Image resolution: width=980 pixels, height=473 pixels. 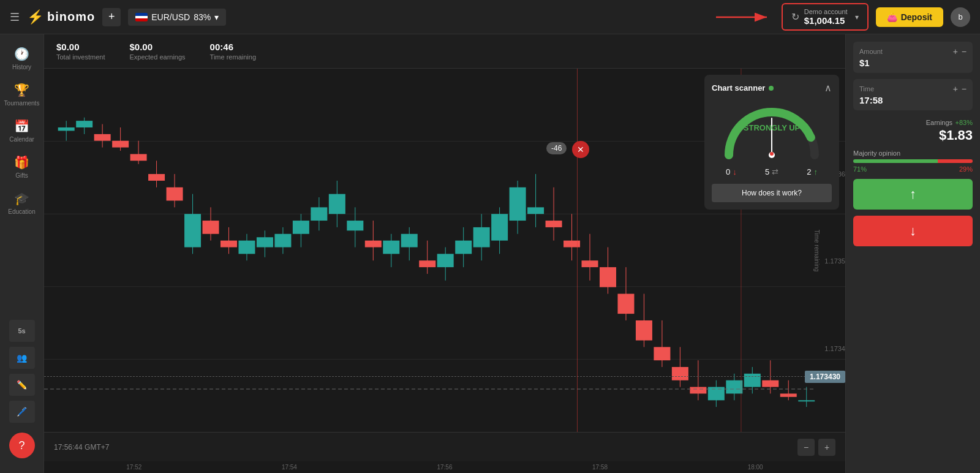 I want to click on time-minus-button: −, so click(x=964, y=89).